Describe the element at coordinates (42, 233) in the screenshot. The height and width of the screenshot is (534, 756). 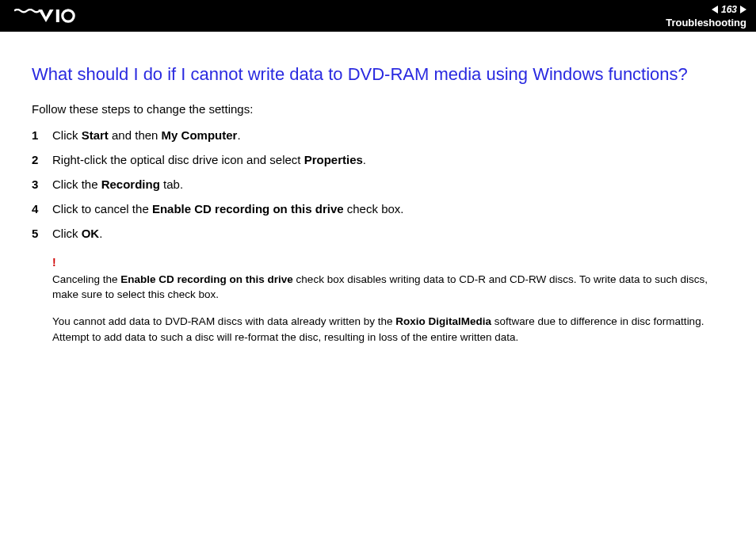
I see `step-number: 5` at that location.